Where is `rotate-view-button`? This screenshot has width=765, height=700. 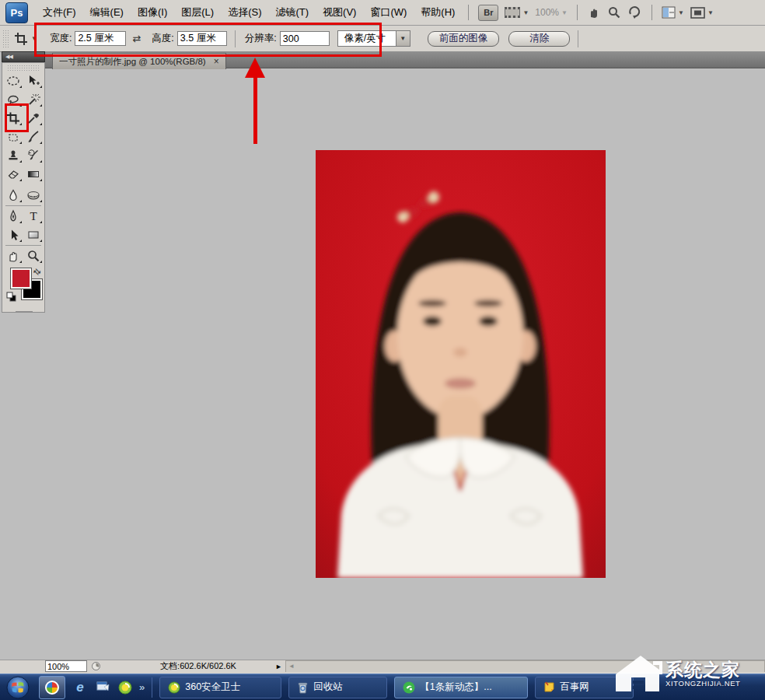
rotate-view-button is located at coordinates (634, 12).